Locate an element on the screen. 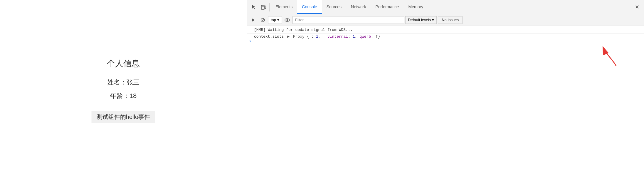 The image size is (644, 181). devtools-tab-bar: Elements Console Sources Network Perform… is located at coordinates (445, 7).